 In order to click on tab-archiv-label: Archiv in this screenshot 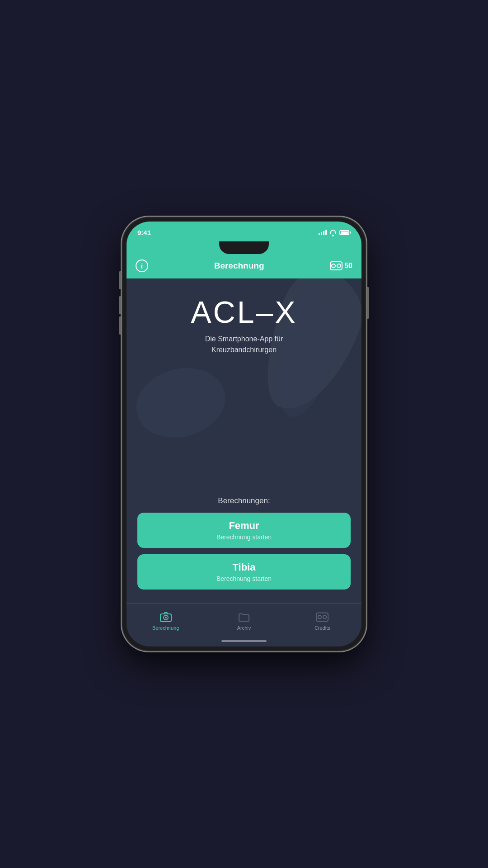, I will do `click(244, 628)`.